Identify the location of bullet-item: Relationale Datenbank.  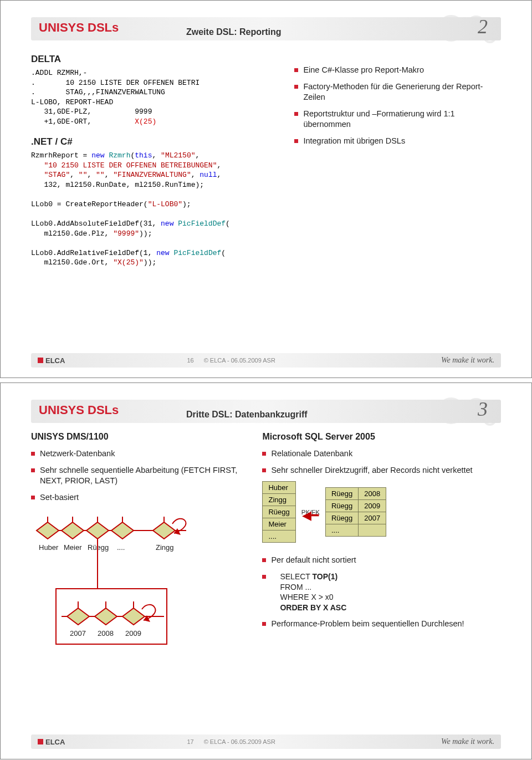
(381, 454).